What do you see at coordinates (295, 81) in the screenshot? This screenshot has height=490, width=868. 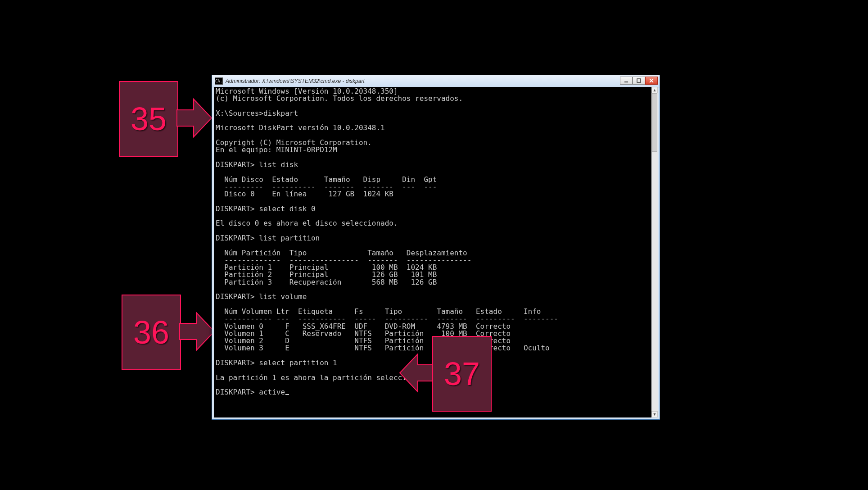 I see `window-title: Administrador: X:\windows\SYSTEM32\cmd.e…` at bounding box center [295, 81].